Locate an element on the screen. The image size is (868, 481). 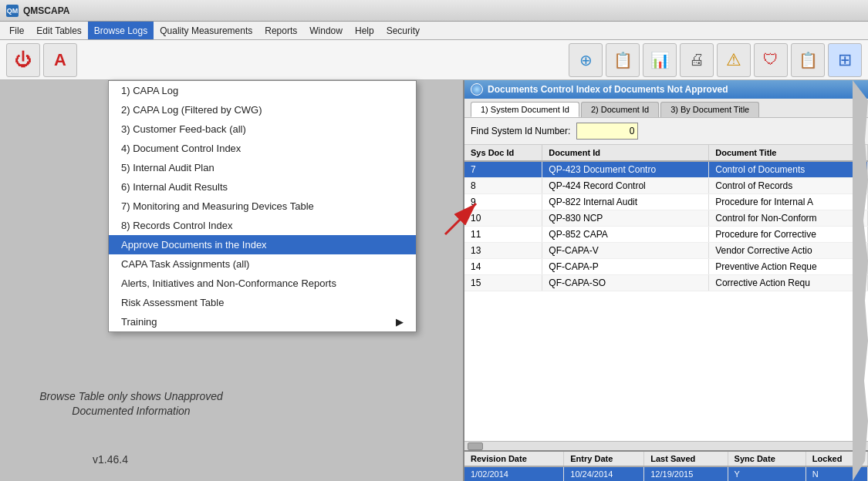
cell-entry-date: 10/24/2014 is located at coordinates (604, 473).